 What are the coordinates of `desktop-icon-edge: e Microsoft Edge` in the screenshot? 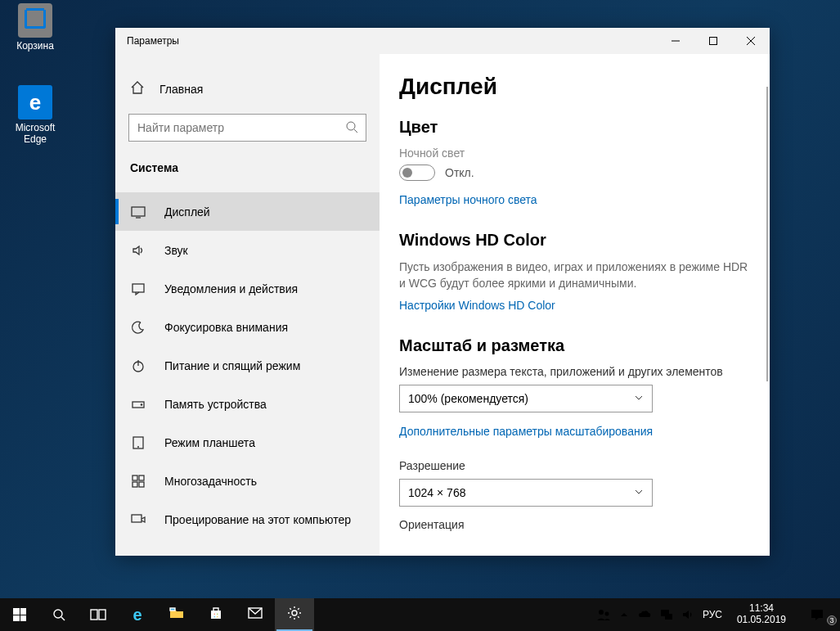 It's located at (35, 115).